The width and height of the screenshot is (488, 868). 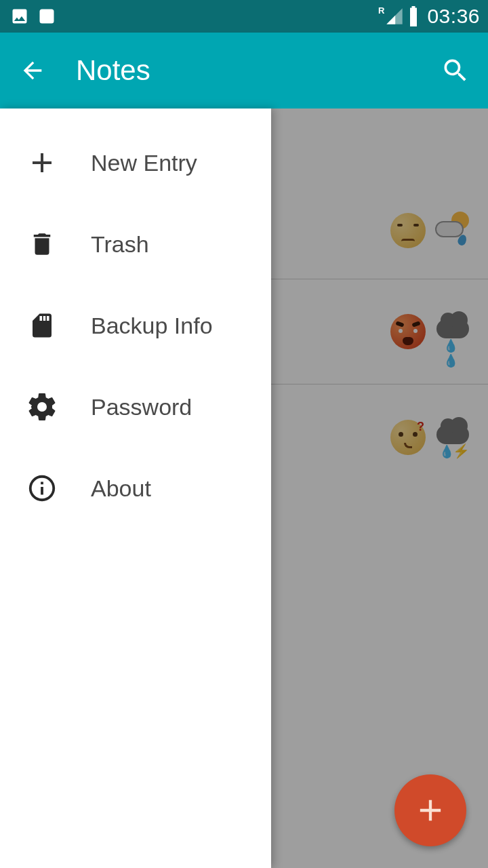 I want to click on clock: 03:36, so click(x=453, y=16).